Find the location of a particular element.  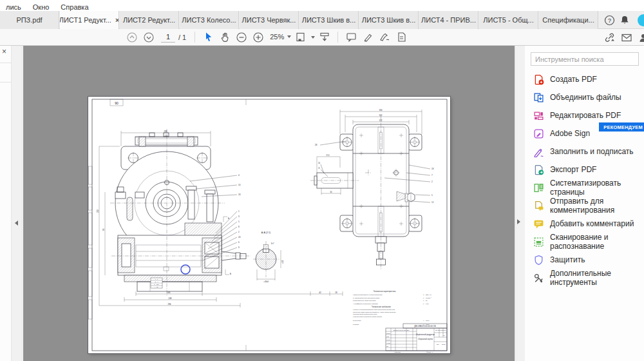

sidebar-item-combine-files: Объединить файлы is located at coordinates (585, 97).